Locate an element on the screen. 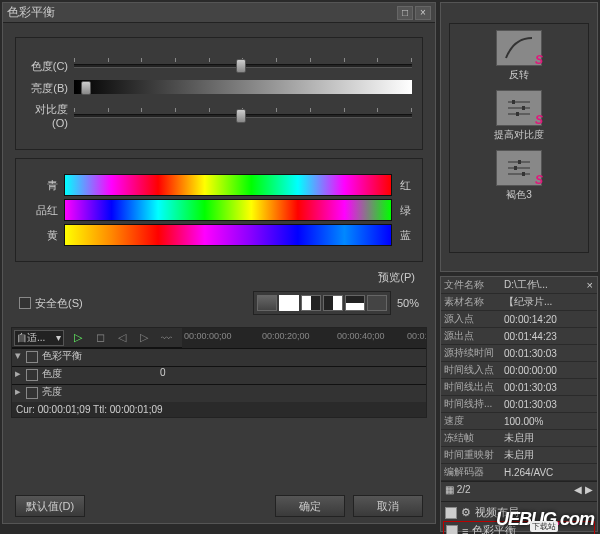 The height and width of the screenshot is (534, 600). track-brightness: ▸ 亮度 is located at coordinates (219, 393).